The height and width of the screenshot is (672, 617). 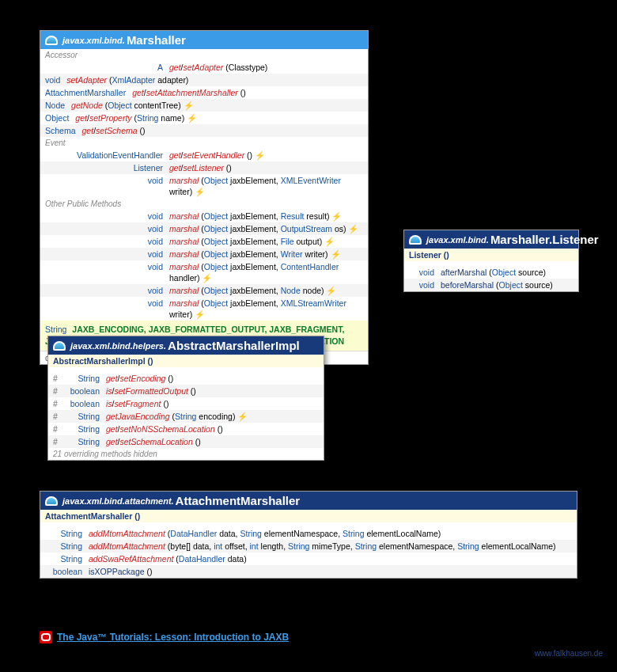 What do you see at coordinates (491, 285) in the screenshot?
I see `method-row: voidbeforeMarshal (Object source)` at bounding box center [491, 285].